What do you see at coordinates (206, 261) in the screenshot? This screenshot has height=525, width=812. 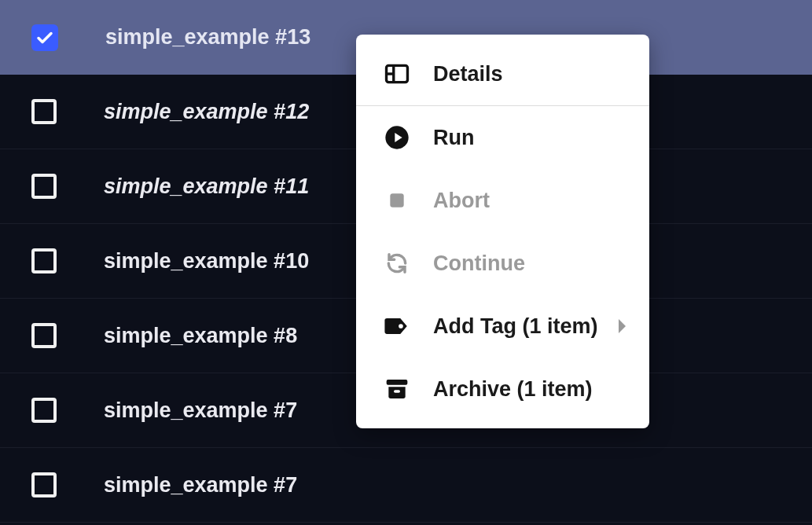 I see `row-label: simple_example #10` at bounding box center [206, 261].